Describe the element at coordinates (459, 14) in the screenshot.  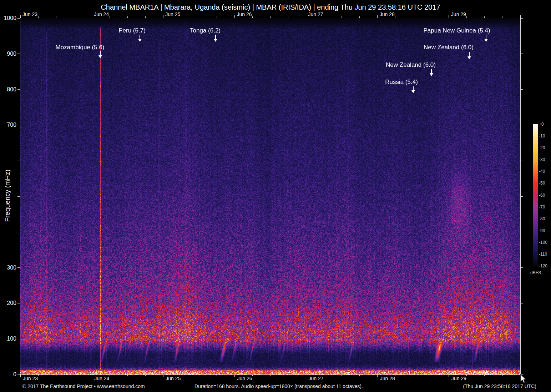
I see `top-axis-day-label: Jun 29` at that location.